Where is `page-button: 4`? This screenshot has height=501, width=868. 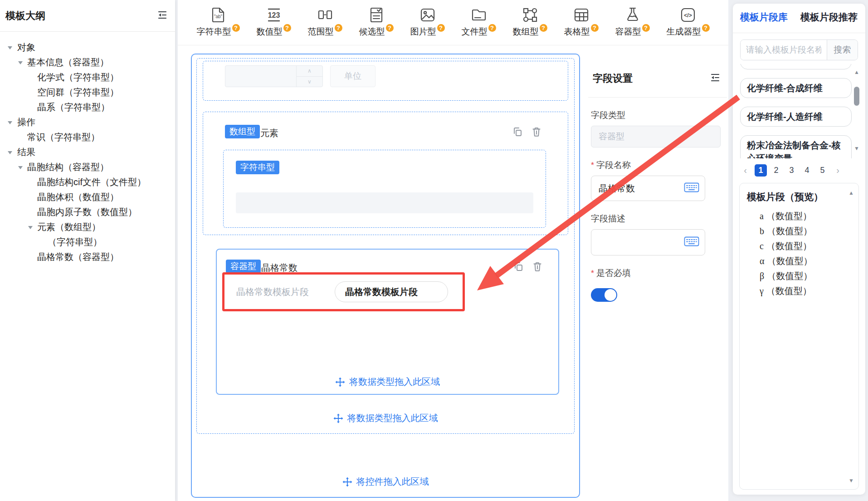
page-button: 4 is located at coordinates (807, 171).